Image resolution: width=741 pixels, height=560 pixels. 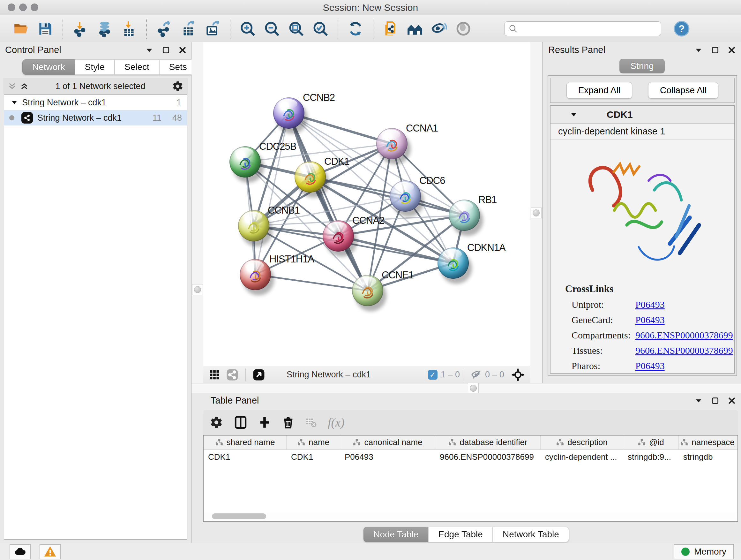 What do you see at coordinates (531, 535) in the screenshot?
I see `tab-network-table: Network Table` at bounding box center [531, 535].